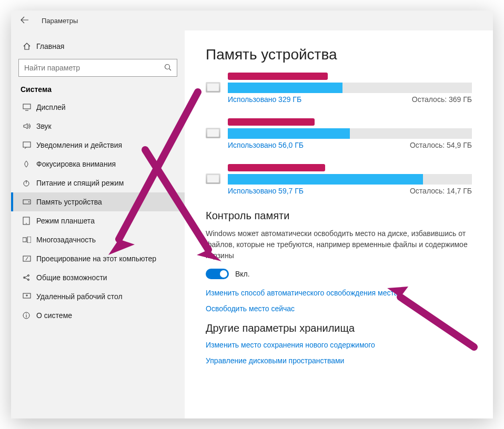 The image size is (504, 429). I want to click on sidebar-item-label: О системе, so click(54, 315).